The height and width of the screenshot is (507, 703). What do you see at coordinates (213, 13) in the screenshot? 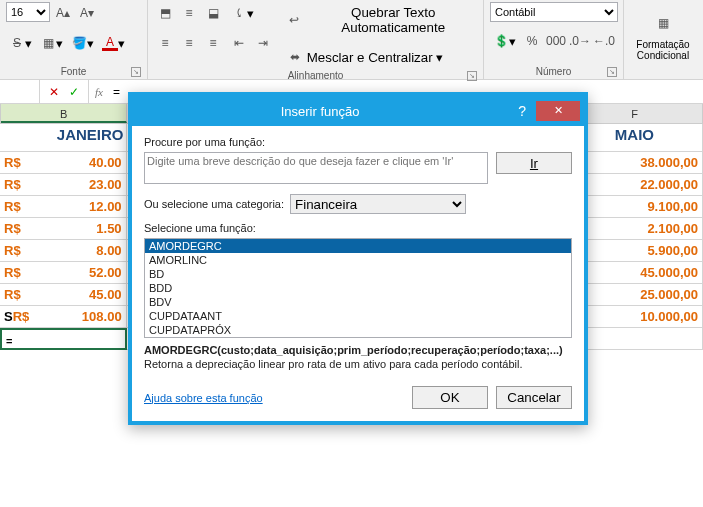
I see `align-bottom-icon: ⬓` at bounding box center [213, 13].